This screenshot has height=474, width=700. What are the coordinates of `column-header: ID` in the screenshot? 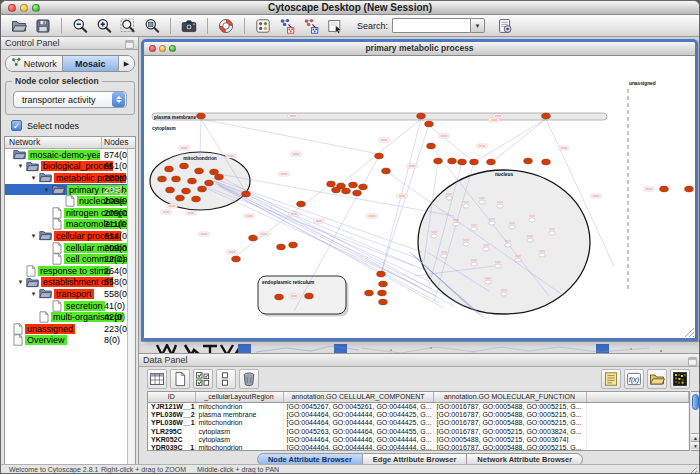 It's located at (172, 397).